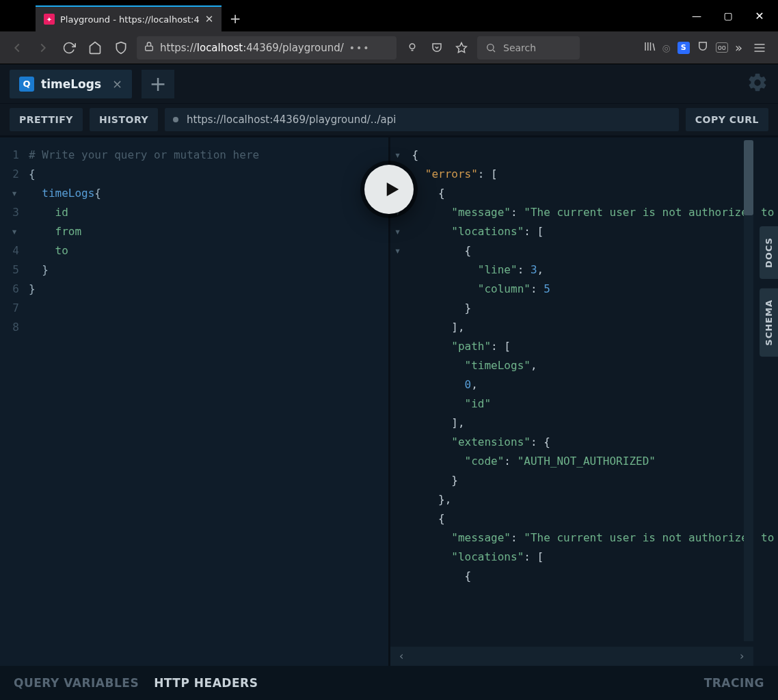 Image resolution: width=778 pixels, height=700 pixels. What do you see at coordinates (389, 16) in the screenshot?
I see `browser-titlebar: ✦ Playground - https://localhost:4 ✕ + —…` at bounding box center [389, 16].